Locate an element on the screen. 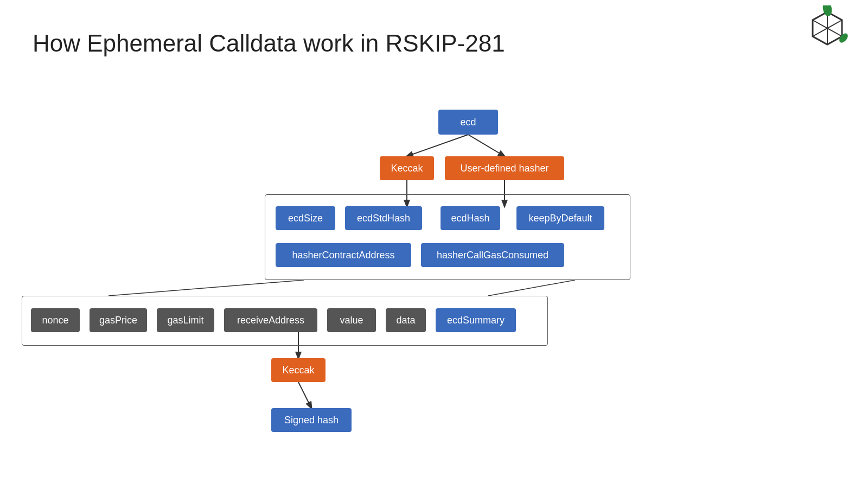 This screenshot has width=868, height=483. node-ecdhash: ecdHash is located at coordinates (470, 218).